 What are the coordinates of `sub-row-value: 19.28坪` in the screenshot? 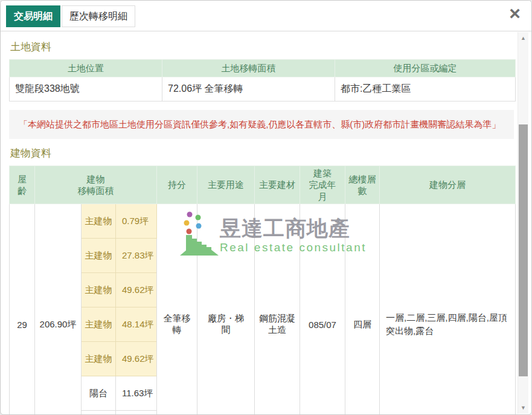 It's located at (136, 413).